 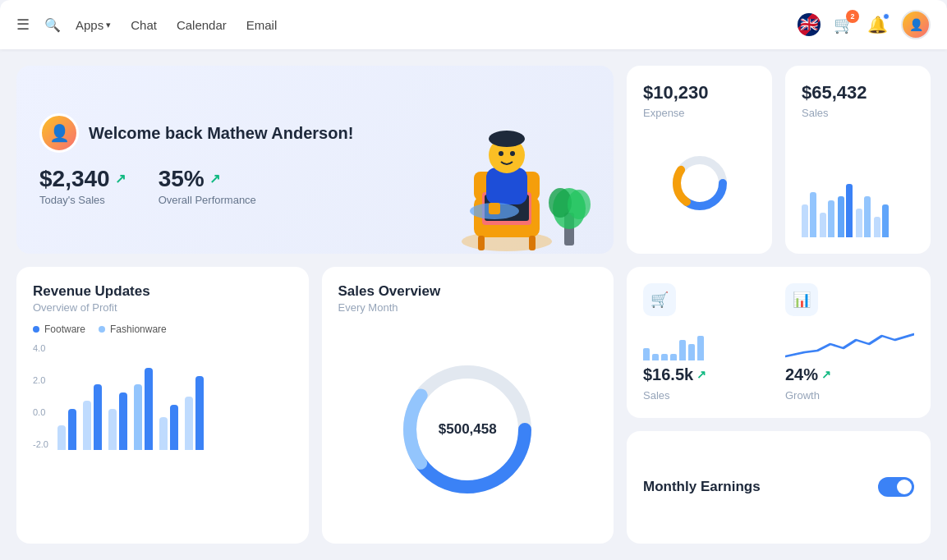 I want to click on metric-sales-label: Sales, so click(x=708, y=396).